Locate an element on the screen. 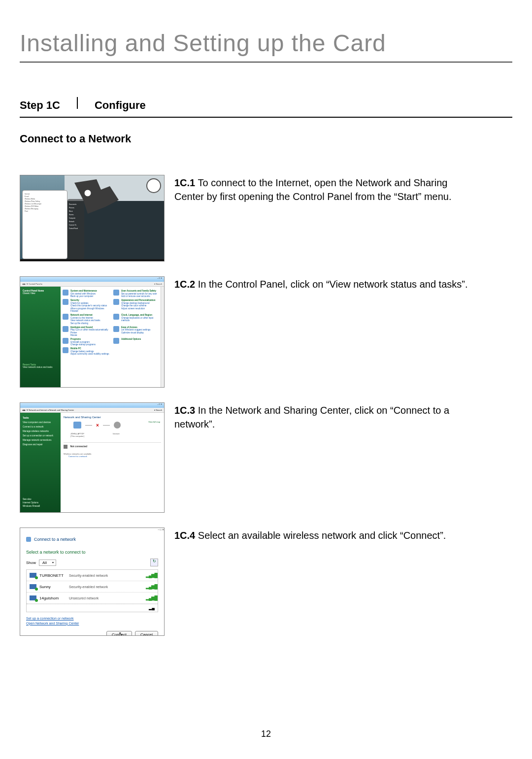 Image resolution: width=532 pixels, height=759 pixels. scrollbar is located at coordinates (163, 337).